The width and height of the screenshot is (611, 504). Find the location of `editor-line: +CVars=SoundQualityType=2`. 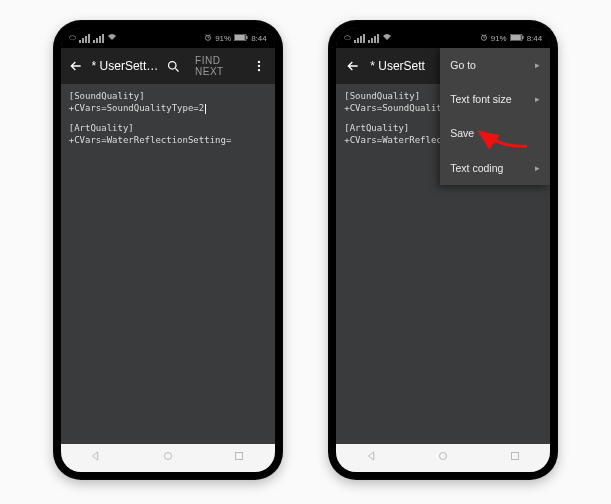

editor-line: +CVars=SoundQualityType=2 is located at coordinates (136, 108).